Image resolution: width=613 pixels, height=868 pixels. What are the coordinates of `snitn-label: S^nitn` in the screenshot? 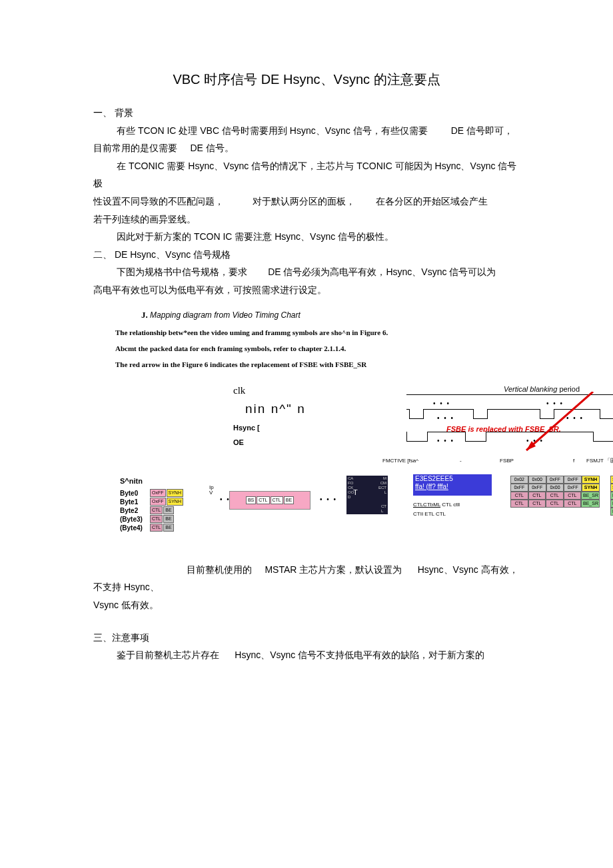 It's located at (152, 481).